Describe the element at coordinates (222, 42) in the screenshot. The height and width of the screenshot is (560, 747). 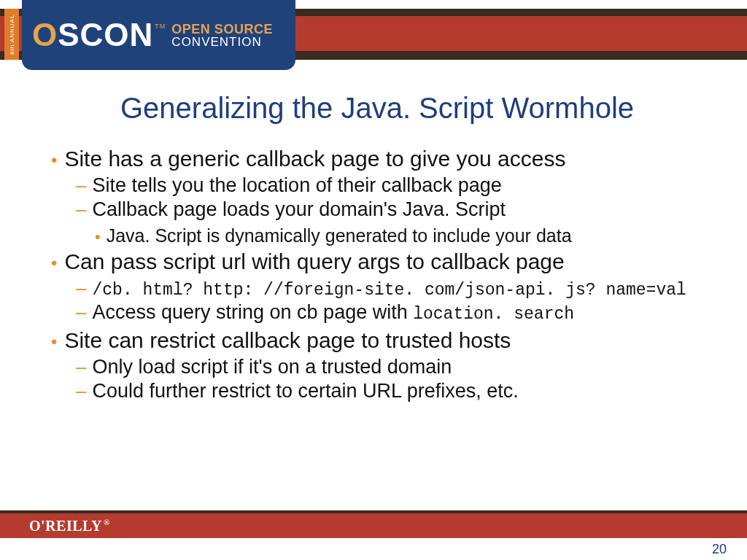
I see `convention-label: CONVENTION` at that location.